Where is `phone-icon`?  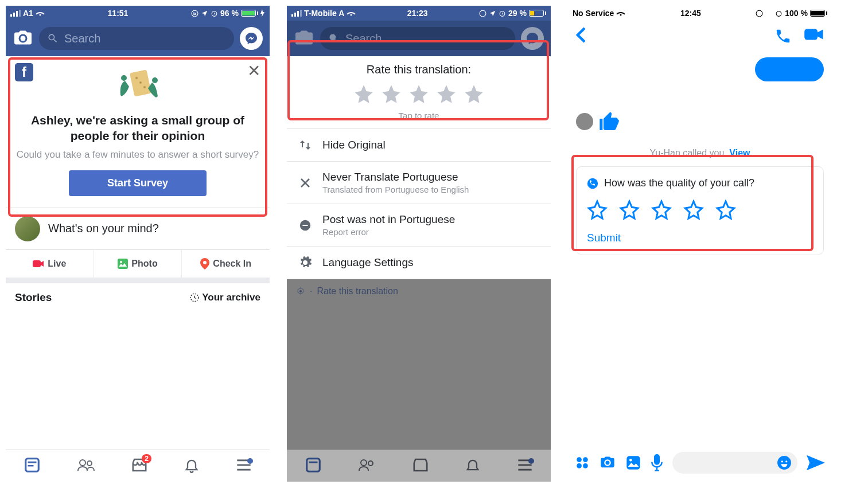
phone-icon is located at coordinates (783, 36).